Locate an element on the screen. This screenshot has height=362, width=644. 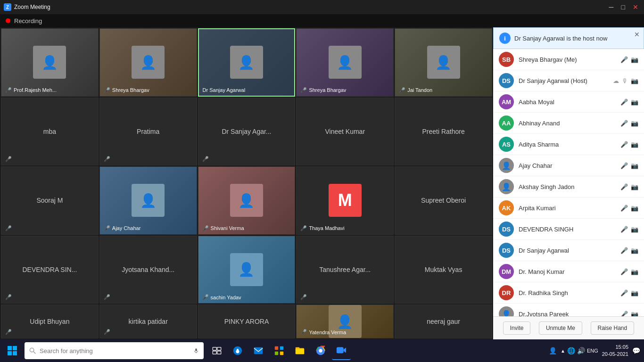
taskview-button is located at coordinates (217, 351).